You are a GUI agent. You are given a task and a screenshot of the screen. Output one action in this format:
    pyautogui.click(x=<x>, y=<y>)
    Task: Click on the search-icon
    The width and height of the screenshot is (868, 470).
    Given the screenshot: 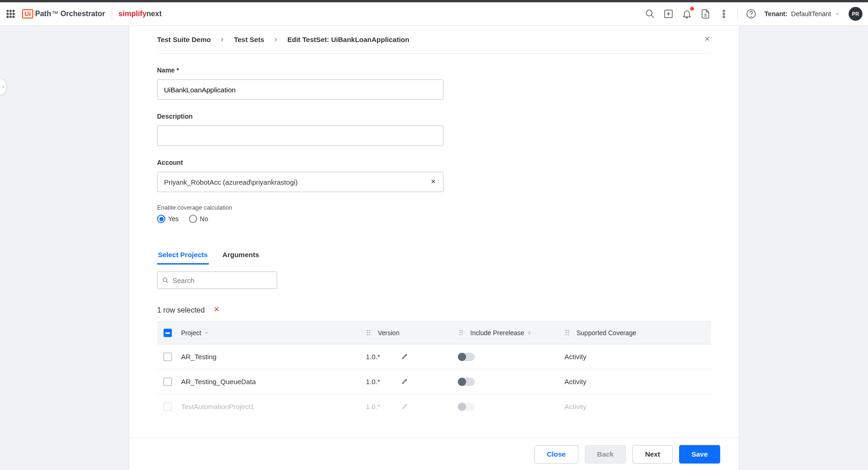 What is the action you would take?
    pyautogui.click(x=650, y=14)
    